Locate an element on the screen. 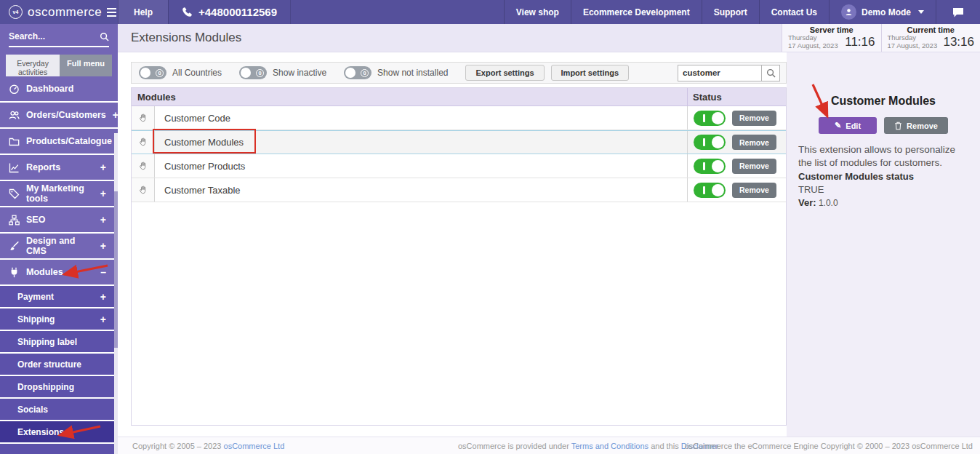 Image resolution: width=980 pixels, height=454 pixels. edit-button: ✎ Edit is located at coordinates (848, 125).